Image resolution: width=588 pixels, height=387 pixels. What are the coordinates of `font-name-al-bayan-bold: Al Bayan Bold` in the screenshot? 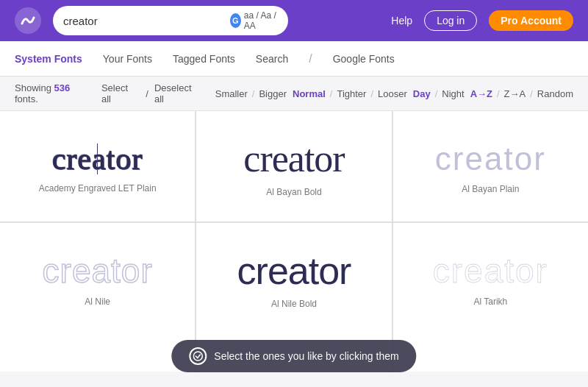 It's located at (294, 192).